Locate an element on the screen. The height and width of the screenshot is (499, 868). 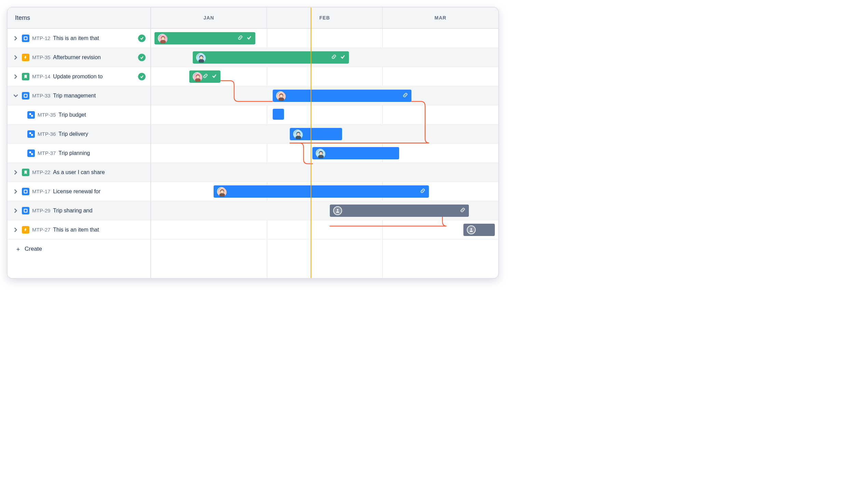
item-row-MTP-22: MTP-22As a user I can share is located at coordinates (79, 172).